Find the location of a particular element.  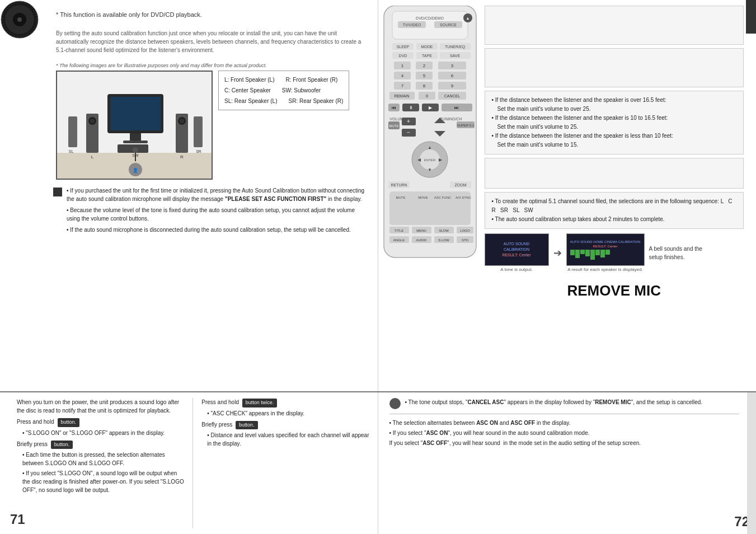

arrow-icon: ➔ is located at coordinates (557, 253).